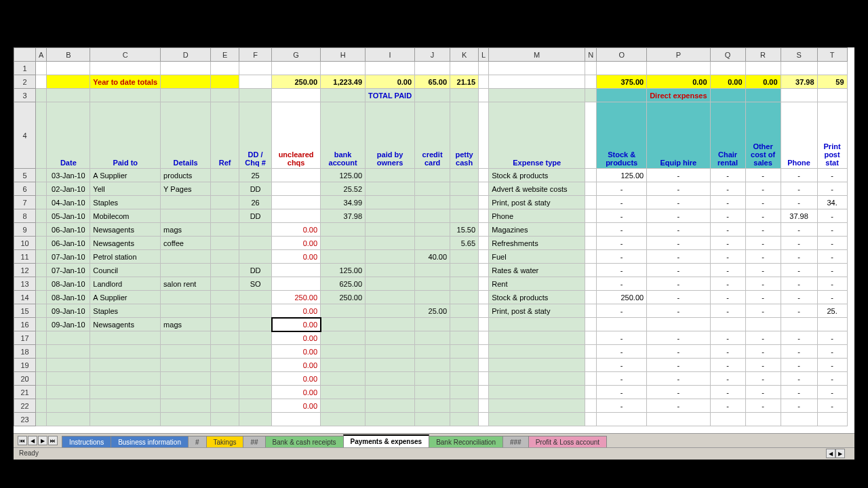 This screenshot has width=868, height=488. What do you see at coordinates (433, 311) in the screenshot?
I see `cell: 25.00` at bounding box center [433, 311].